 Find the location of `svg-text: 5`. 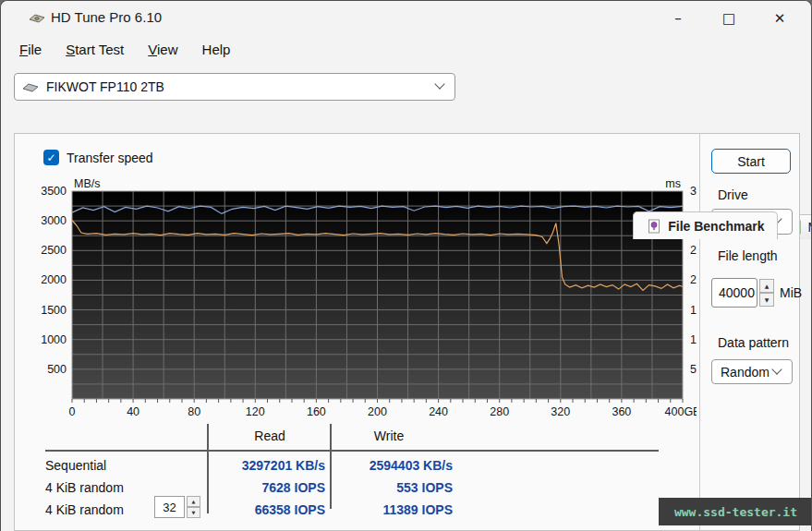

svg-text: 5 is located at coordinates (693, 369).